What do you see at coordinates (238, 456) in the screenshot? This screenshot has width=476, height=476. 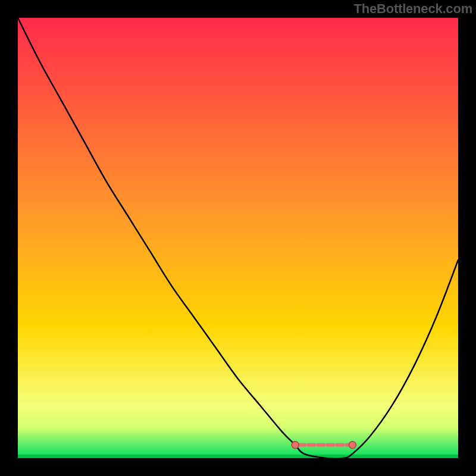 I see `baseline-band` at bounding box center [238, 456].